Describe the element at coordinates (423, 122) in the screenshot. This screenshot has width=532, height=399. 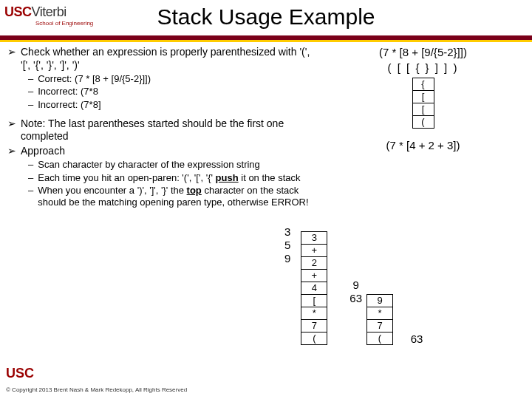
I see `stack-cell: (` at that location.